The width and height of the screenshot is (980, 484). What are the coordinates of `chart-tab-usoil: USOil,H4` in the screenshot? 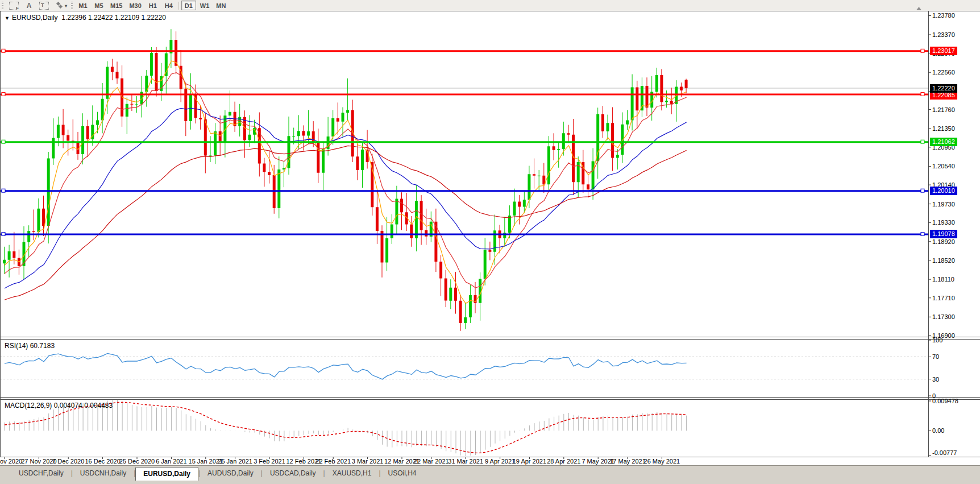 It's located at (402, 473).